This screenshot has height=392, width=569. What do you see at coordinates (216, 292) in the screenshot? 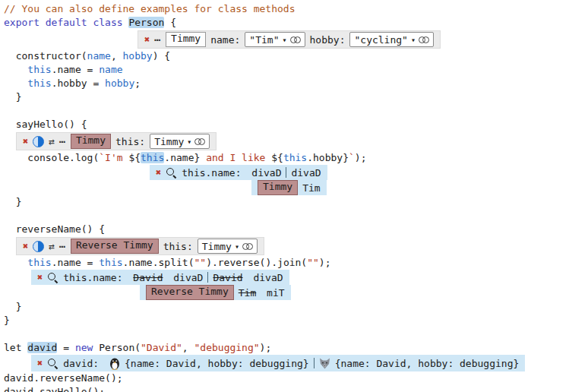
I see `reversename-probe-example-row: Reverse Timmy Tim miT` at bounding box center [216, 292].